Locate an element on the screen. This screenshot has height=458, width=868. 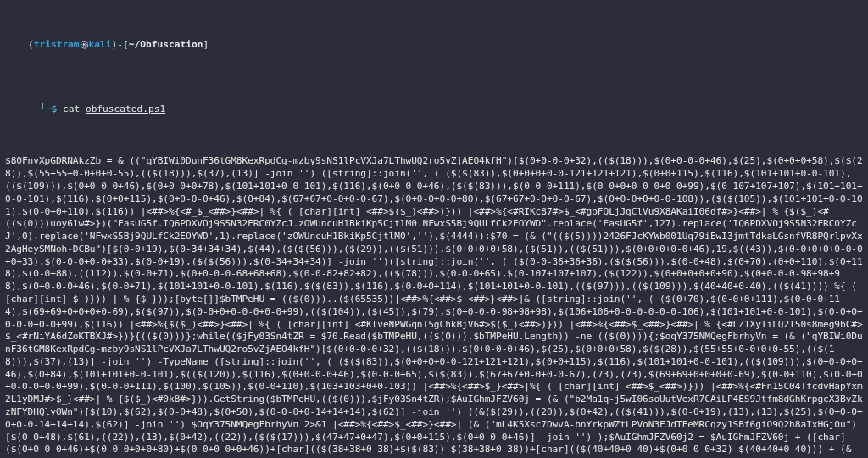
bracket-open: [ is located at coordinates (125, 44).